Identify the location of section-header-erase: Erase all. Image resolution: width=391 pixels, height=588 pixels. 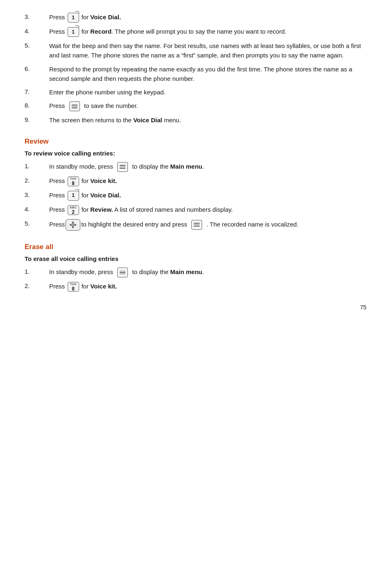
(196, 247).